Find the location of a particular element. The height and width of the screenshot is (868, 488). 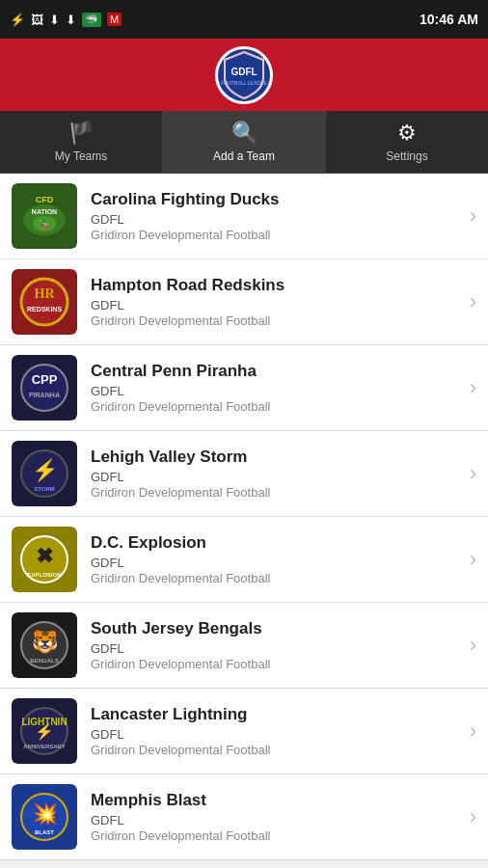

tab-my-teams: 🏴 My Teams is located at coordinates (81, 142).